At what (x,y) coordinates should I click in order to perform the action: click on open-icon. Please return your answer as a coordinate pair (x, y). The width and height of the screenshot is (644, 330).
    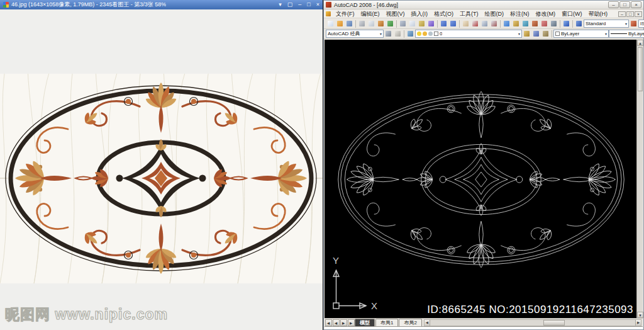
    Looking at the image, I should click on (340, 24).